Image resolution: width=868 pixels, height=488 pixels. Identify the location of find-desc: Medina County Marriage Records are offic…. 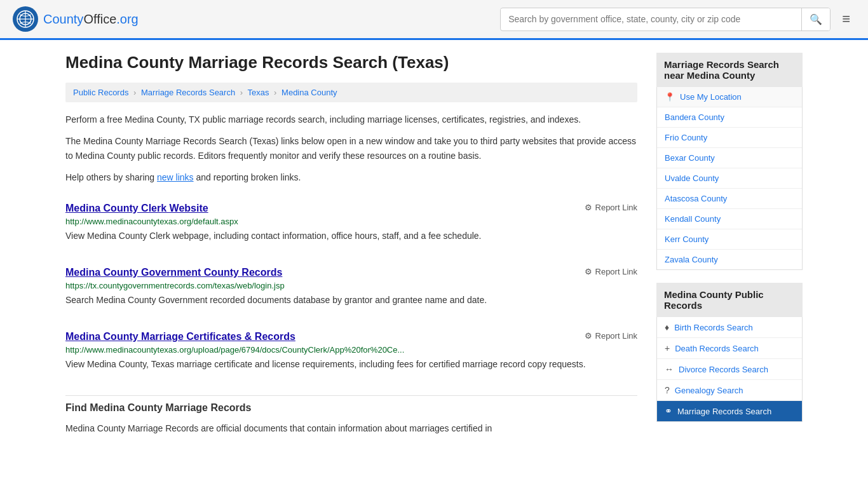
(351, 428).